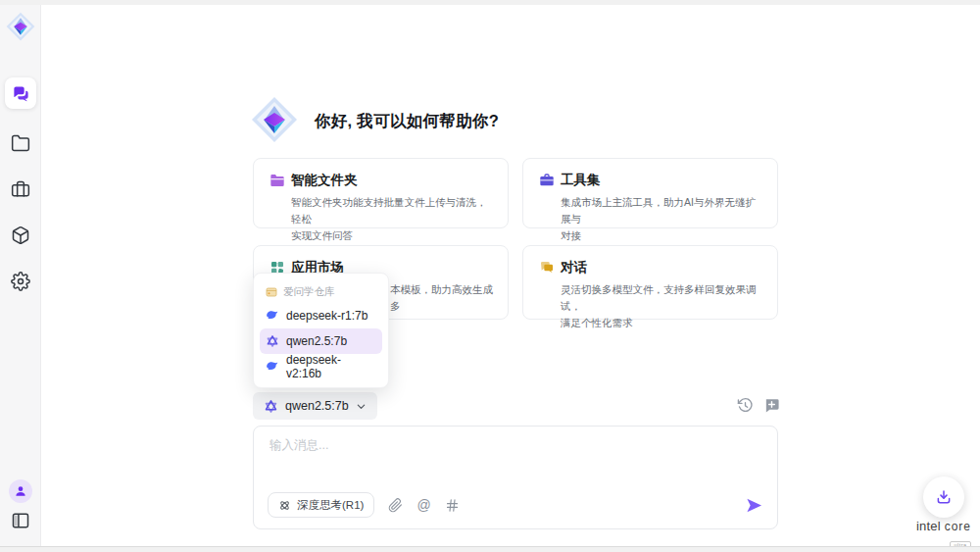  Describe the element at coordinates (958, 527) in the screenshot. I see `intel-product-text: core` at that location.